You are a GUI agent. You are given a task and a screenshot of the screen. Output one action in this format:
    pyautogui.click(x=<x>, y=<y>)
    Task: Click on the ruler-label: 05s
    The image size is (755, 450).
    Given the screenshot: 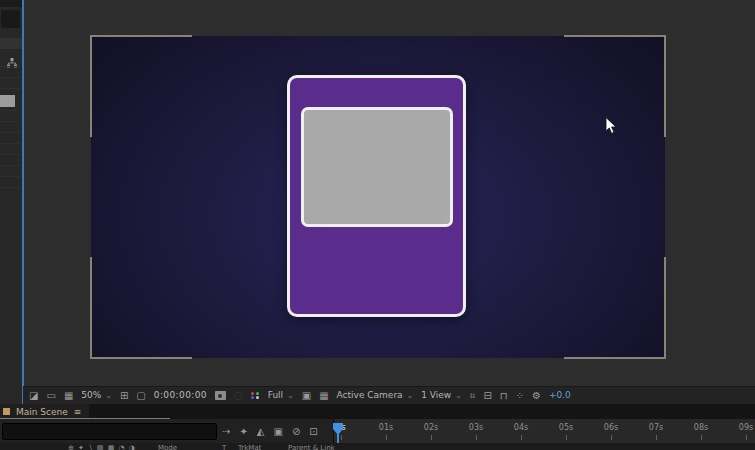 What is the action you would take?
    pyautogui.click(x=566, y=428)
    